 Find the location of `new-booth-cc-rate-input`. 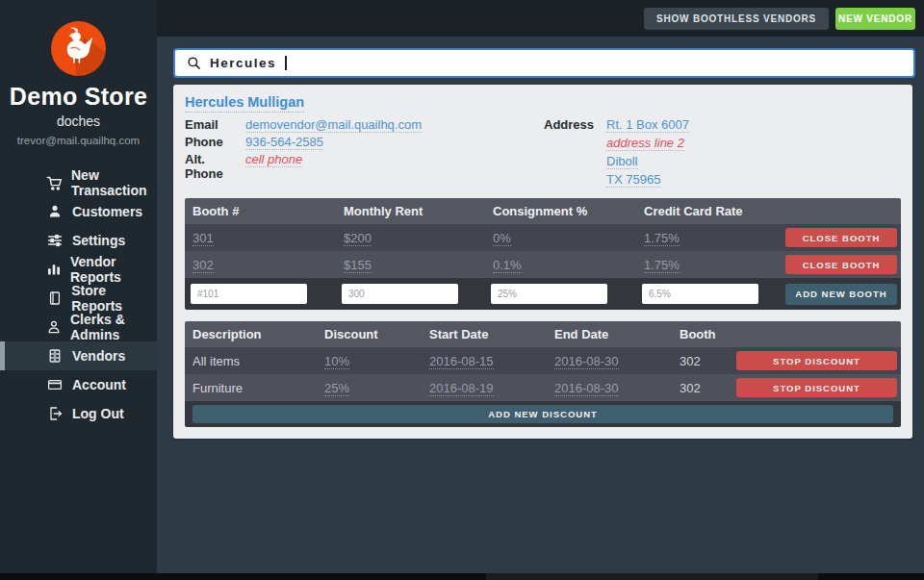

new-booth-cc-rate-input is located at coordinates (701, 294).